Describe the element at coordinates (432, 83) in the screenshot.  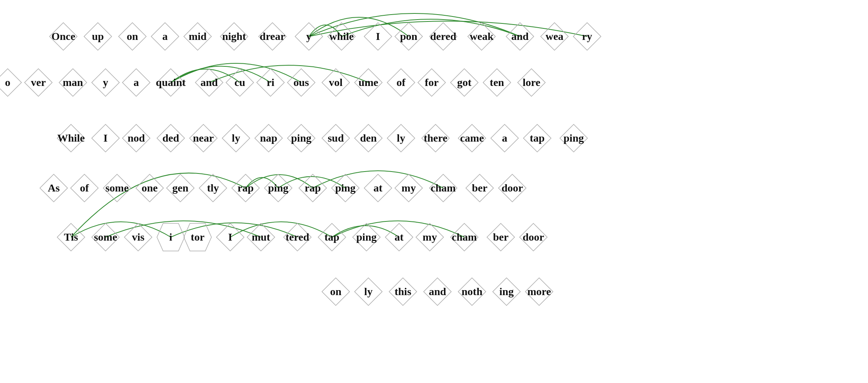
I see `token-text-t30: for` at that location.